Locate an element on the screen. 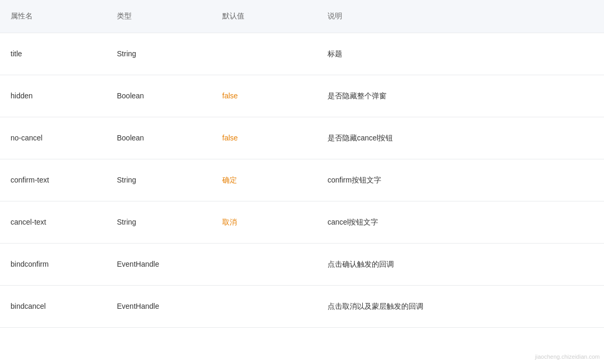 Image resolution: width=604 pixels, height=364 pixels. cell-desc: 点击取消以及蒙层触发的回调 is located at coordinates (460, 306).